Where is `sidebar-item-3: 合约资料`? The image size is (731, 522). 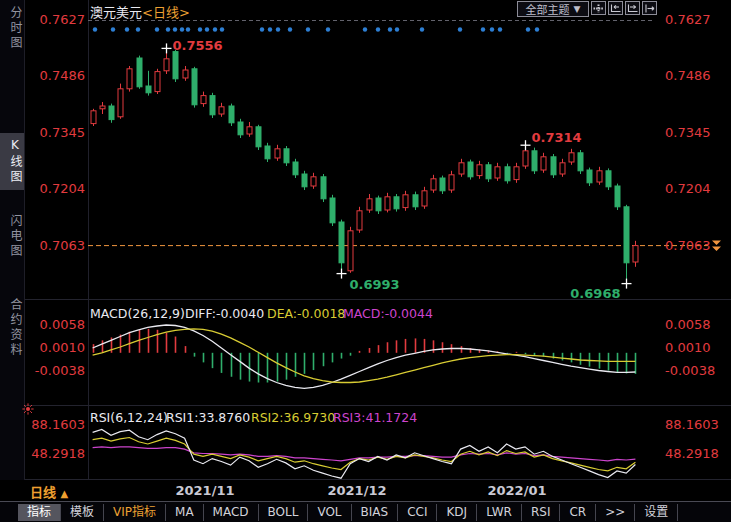
sidebar-item-3: 合约资料 is located at coordinates (12, 328).